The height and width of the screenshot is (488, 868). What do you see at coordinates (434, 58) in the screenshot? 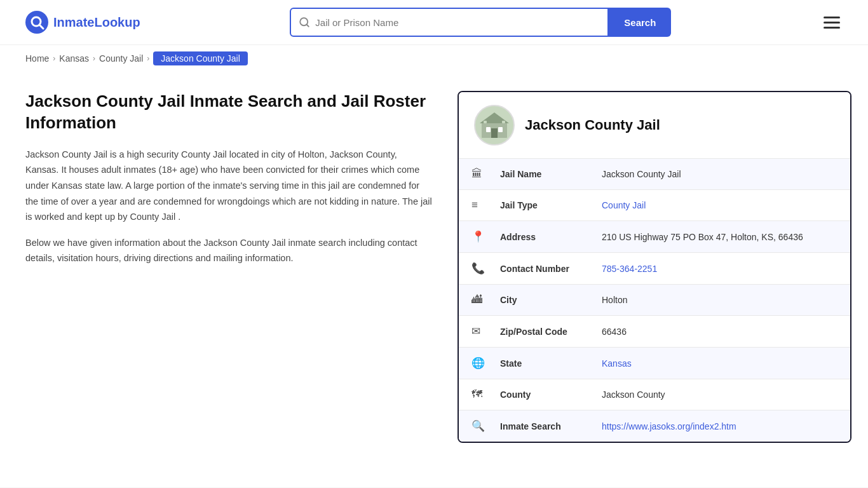
I see `breadcrumb: Home › Kansas › County Jail › Jackson Co…` at bounding box center [434, 58].